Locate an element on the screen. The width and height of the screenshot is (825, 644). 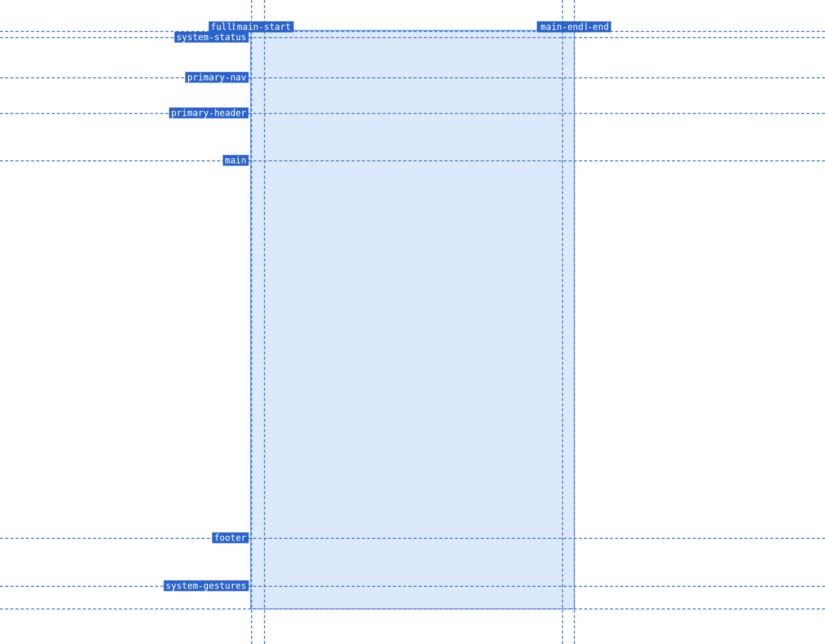
label-main-start: main-start is located at coordinates (264, 27).